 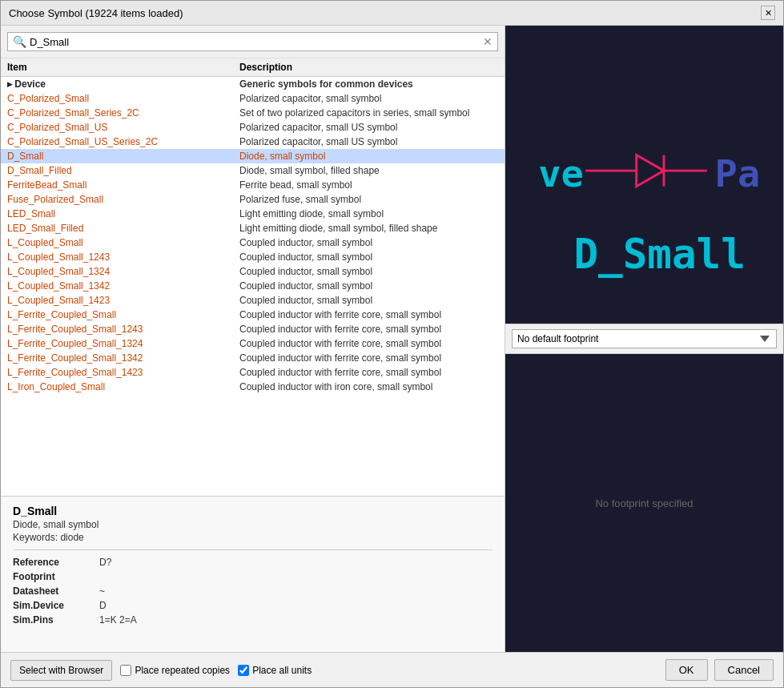 What do you see at coordinates (368, 113) in the screenshot?
I see `item-desc: Set of two polarized capacitors in serie…` at bounding box center [368, 113].